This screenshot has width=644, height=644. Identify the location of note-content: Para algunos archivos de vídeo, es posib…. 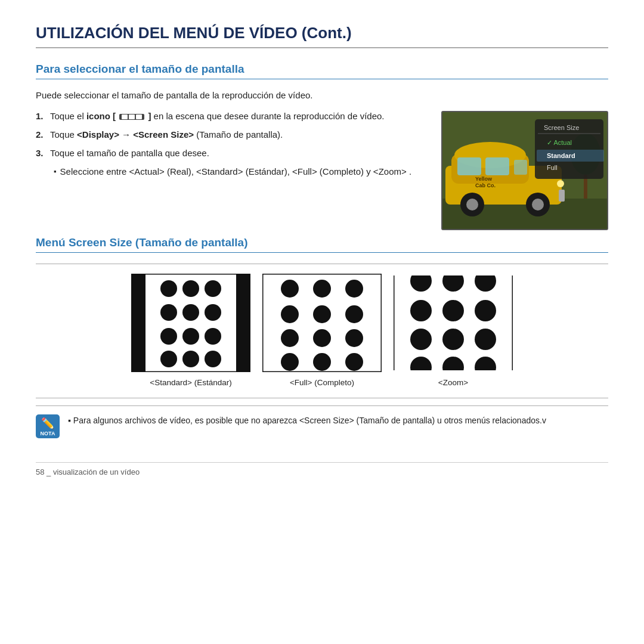
(310, 420).